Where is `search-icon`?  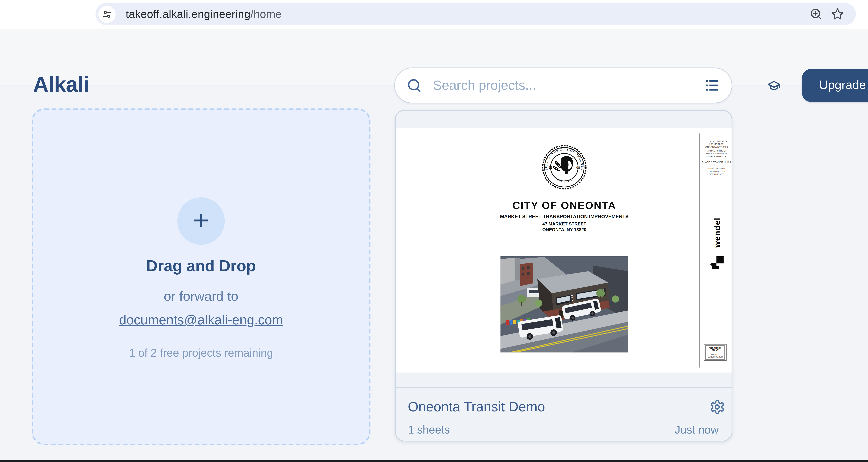
search-icon is located at coordinates (414, 86).